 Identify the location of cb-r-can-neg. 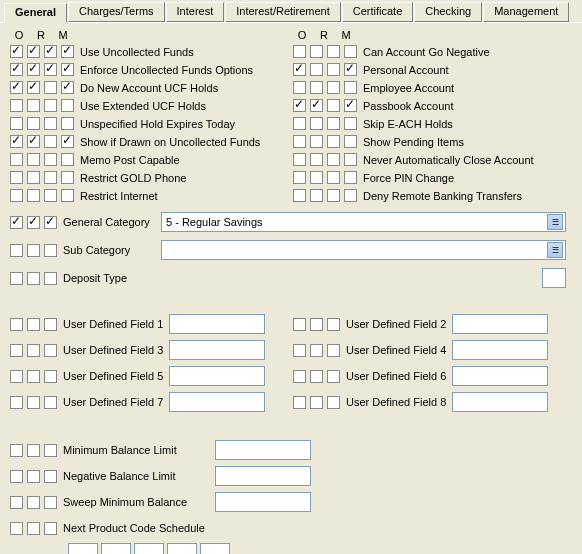
(316, 52).